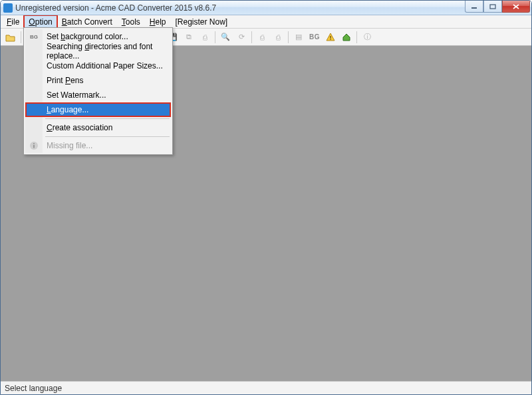  I want to click on window-controls, so click(497, 7).